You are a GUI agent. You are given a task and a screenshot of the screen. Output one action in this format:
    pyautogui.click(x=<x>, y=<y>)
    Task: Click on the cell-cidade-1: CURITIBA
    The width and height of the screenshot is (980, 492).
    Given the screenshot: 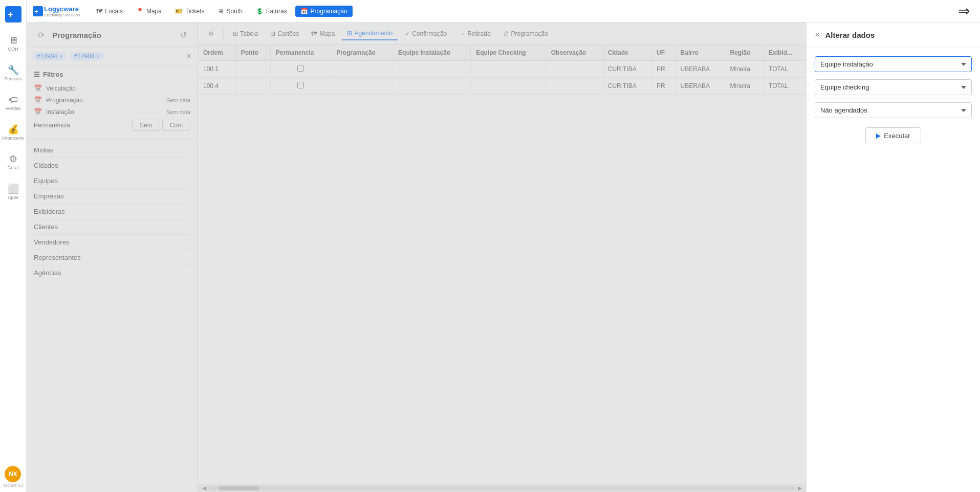 What is the action you would take?
    pyautogui.click(x=626, y=86)
    